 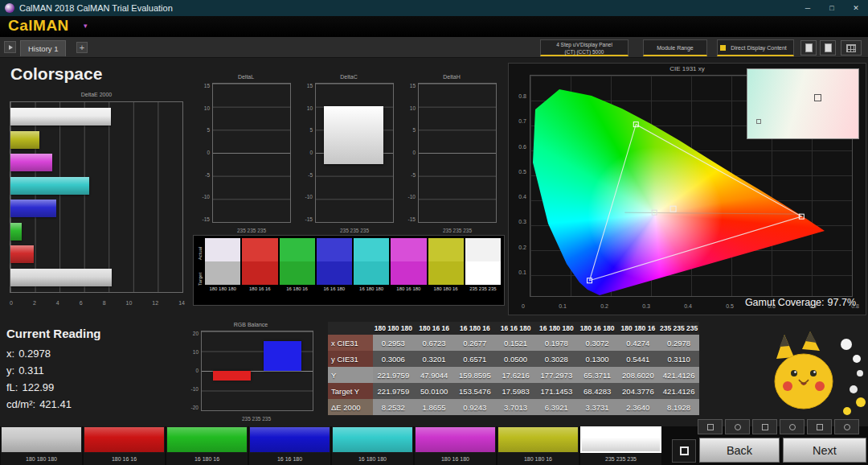 What do you see at coordinates (815, 377) in the screenshot?
I see `pikachu-sticker-image` at bounding box center [815, 377].